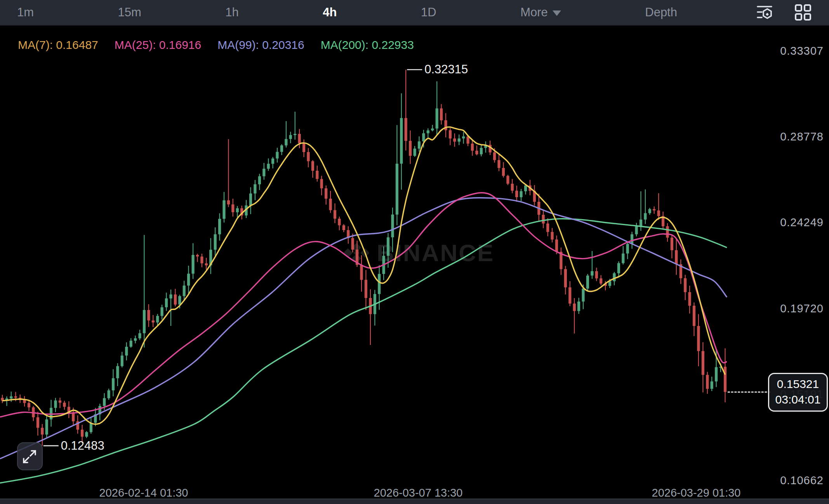  Describe the element at coordinates (232, 12) in the screenshot. I see `tab-1h: 1h` at that location.